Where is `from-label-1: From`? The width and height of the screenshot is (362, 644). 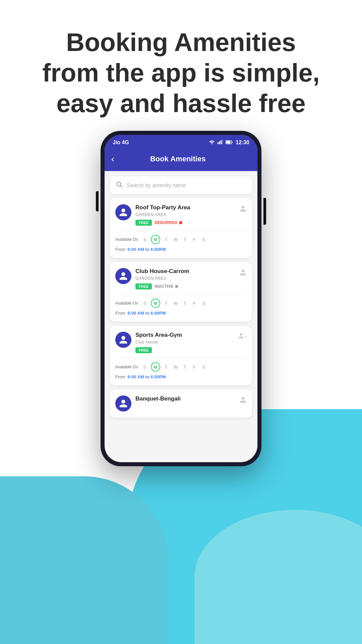
from-label-1: From is located at coordinates (120, 250).